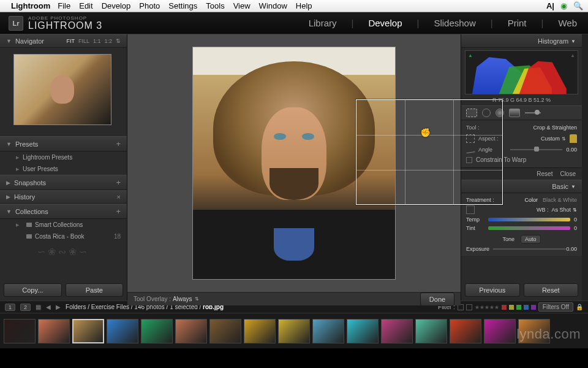 The width and height of the screenshot is (588, 368). Describe the element at coordinates (585, 167) in the screenshot. I see `right-scrollbar` at that location.